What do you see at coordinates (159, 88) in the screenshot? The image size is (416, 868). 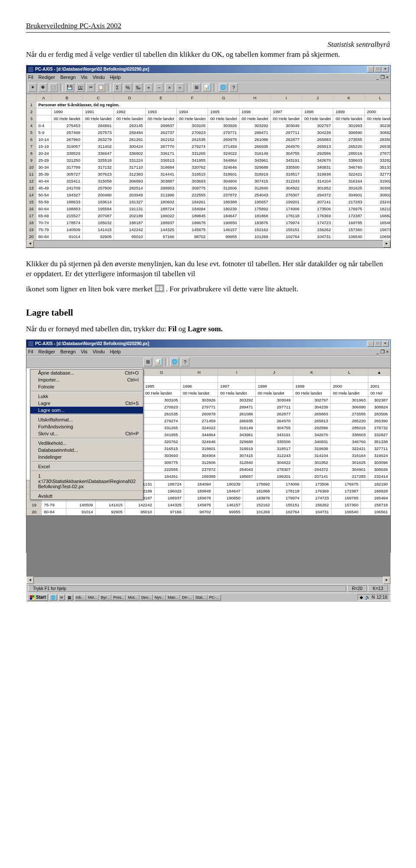 I see `toolbar-button: −` at bounding box center [159, 88].